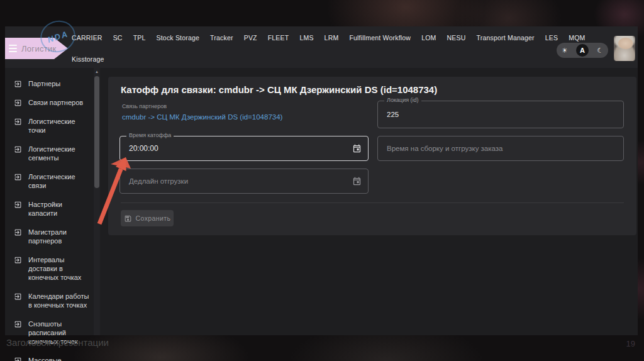  What do you see at coordinates (158, 181) in the screenshot?
I see `shipping-deadline-placeholder: Дедлайн отгрузки` at bounding box center [158, 181].